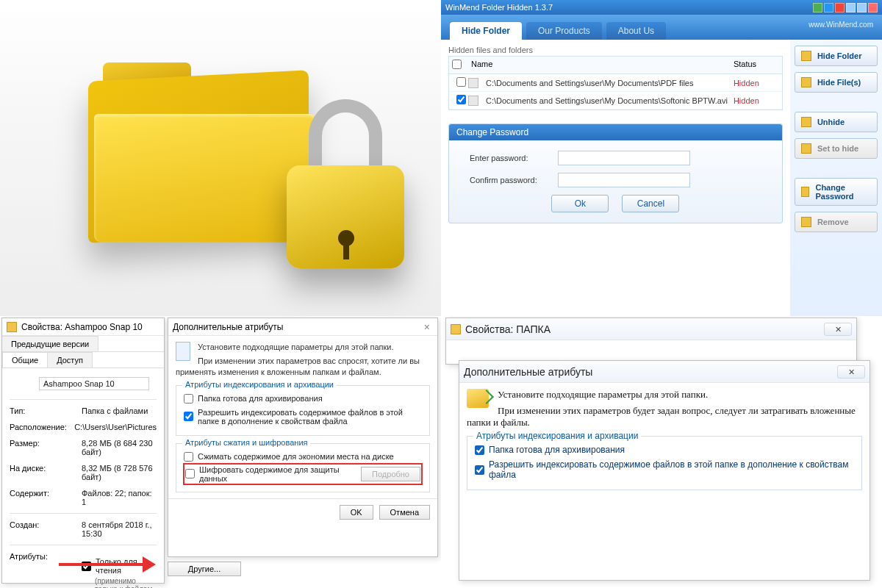  I want to click on lock-icon, so click(806, 148).